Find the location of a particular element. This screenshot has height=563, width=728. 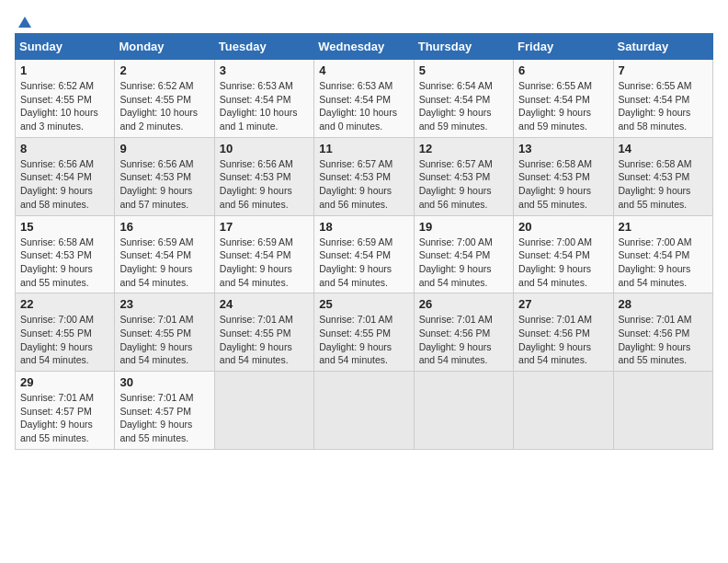

day-number: 19 is located at coordinates (463, 226).